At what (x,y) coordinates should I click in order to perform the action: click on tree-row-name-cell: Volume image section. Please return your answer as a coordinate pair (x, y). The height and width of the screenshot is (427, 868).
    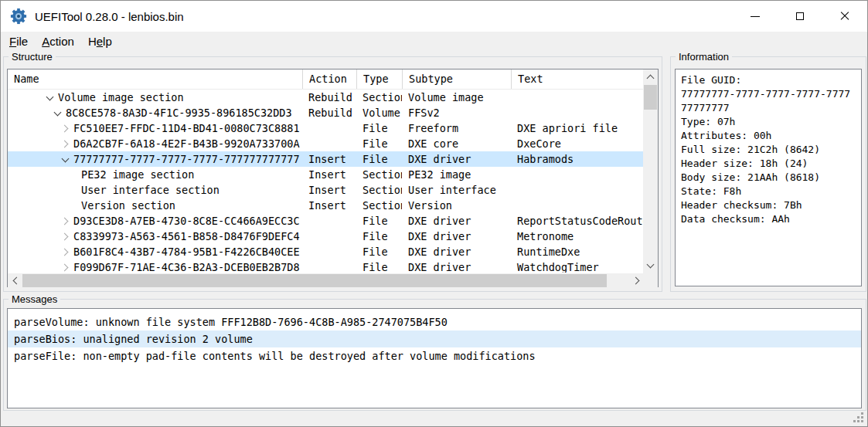
    Looking at the image, I should click on (155, 97).